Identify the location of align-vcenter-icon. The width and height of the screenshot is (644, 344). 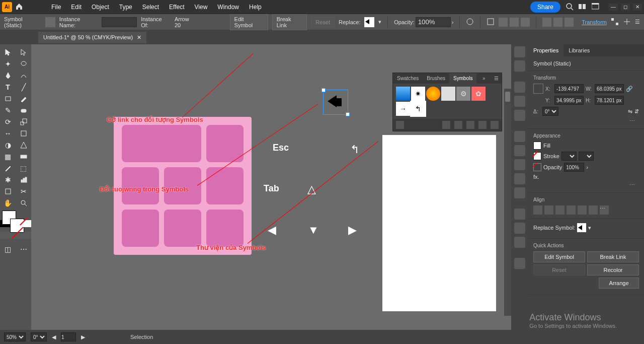
(558, 22).